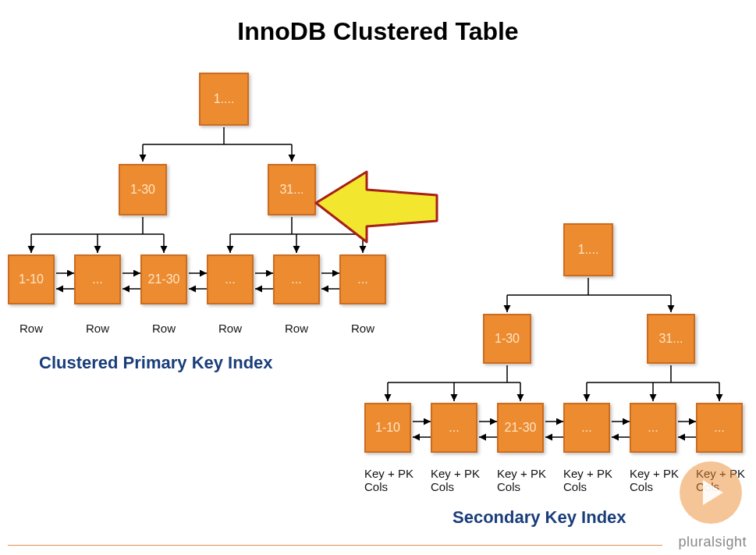 Image resolution: width=756 pixels, height=555 pixels. Describe the element at coordinates (520, 428) in the screenshot. I see `secondary-leaf-node-2: 21-30` at that location.